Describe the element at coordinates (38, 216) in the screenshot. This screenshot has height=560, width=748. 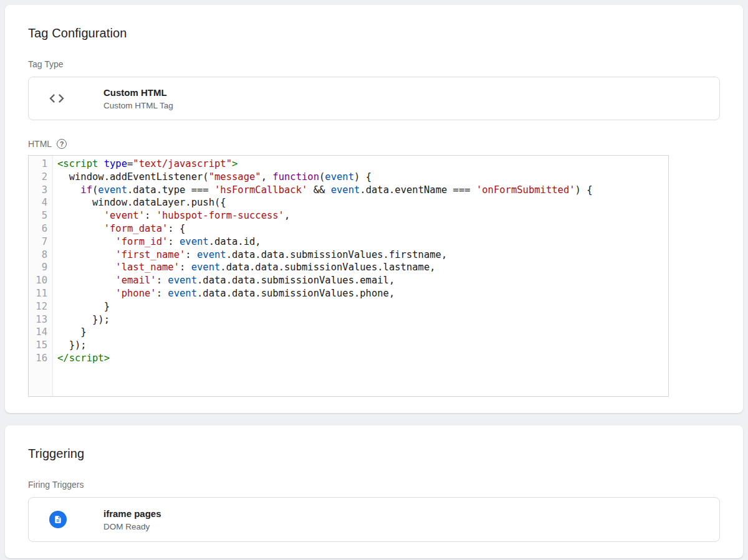
I see `line-number: 5` at that location.